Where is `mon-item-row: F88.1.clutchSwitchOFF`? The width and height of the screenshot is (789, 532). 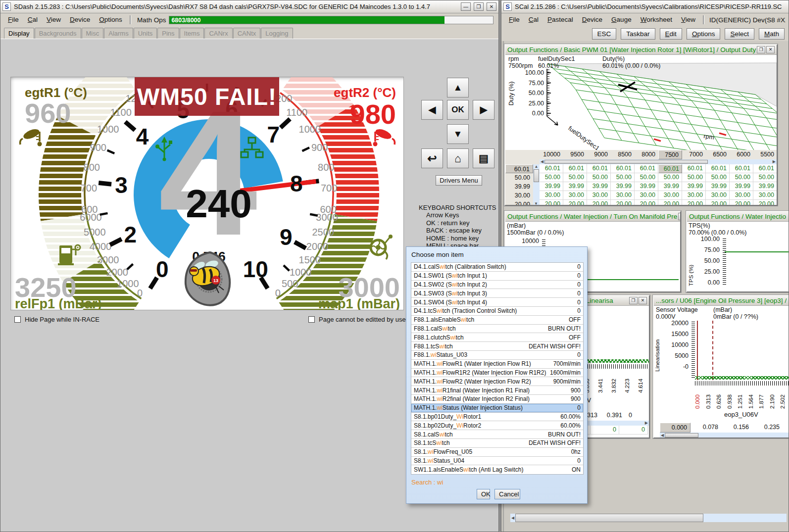 mon-item-row: F88.1.clutchSwitchOFF is located at coordinates (497, 338).